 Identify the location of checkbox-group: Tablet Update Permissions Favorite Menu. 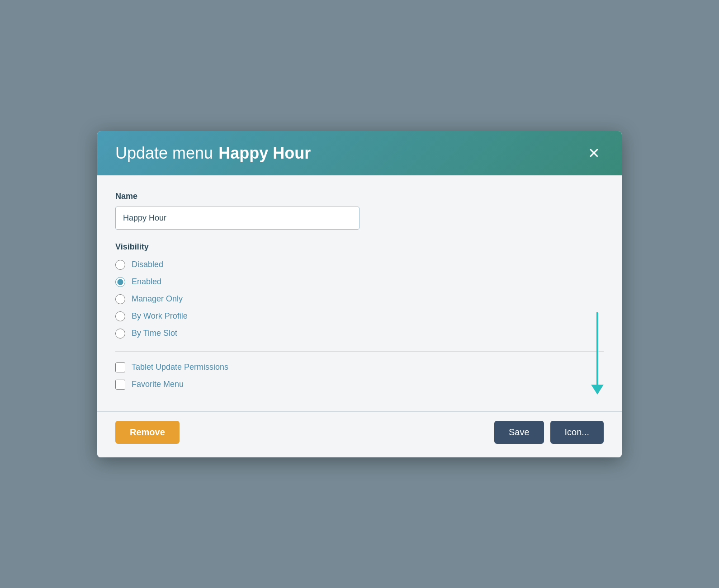
(360, 376).